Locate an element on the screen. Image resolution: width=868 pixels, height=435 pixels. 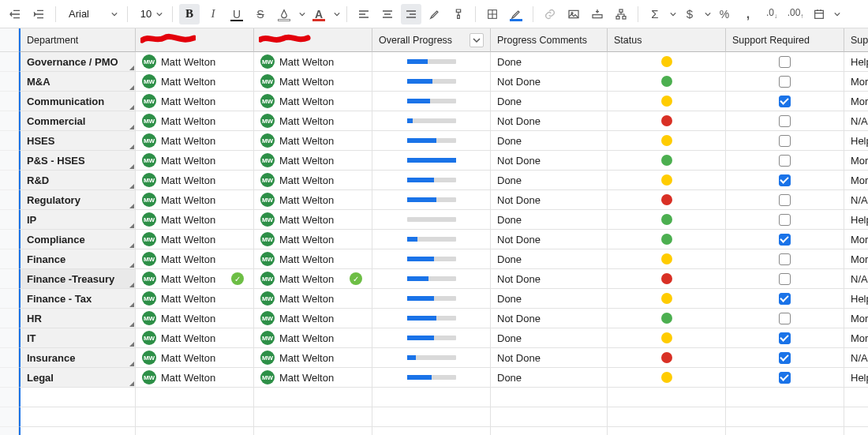
cell-department: Finance is located at coordinates (77, 259).